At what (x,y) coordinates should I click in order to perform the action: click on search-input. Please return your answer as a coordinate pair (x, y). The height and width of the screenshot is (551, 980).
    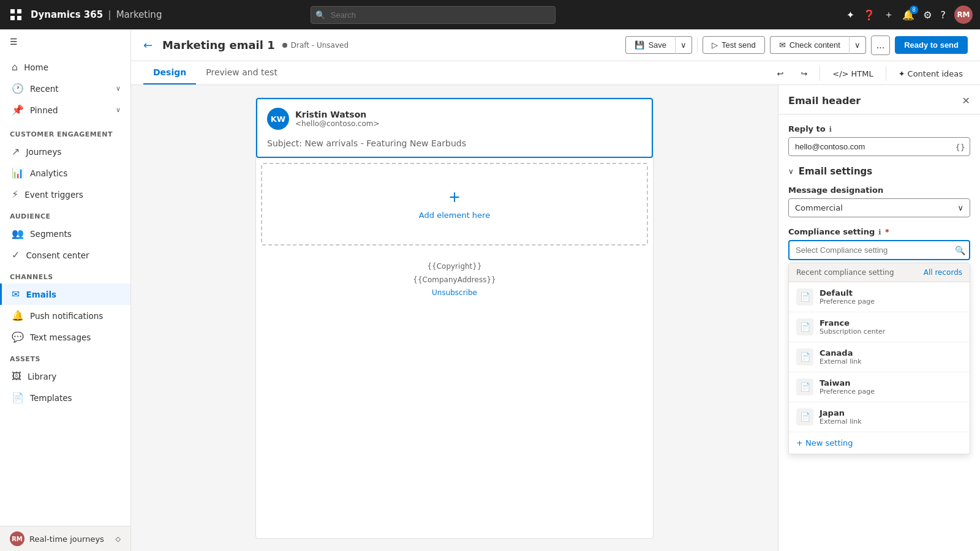
    Looking at the image, I should click on (433, 15).